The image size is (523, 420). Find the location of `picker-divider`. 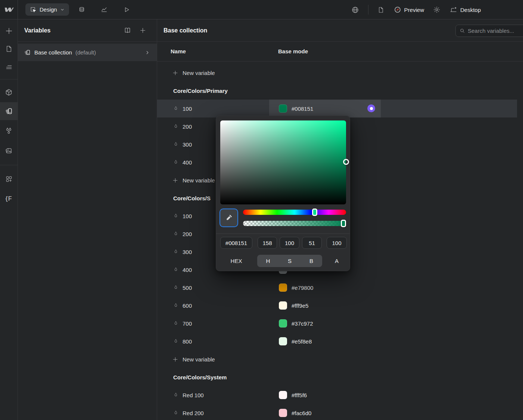

picker-divider is located at coordinates (283, 233).